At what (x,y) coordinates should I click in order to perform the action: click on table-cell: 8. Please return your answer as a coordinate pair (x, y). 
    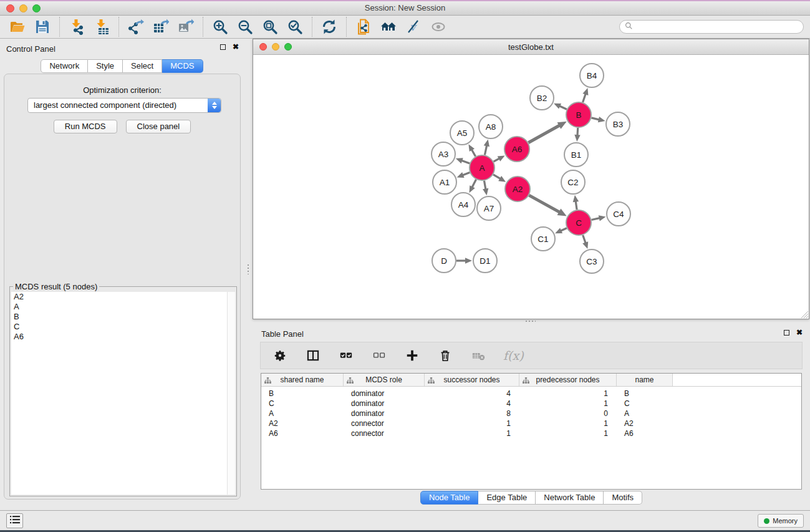
    Looking at the image, I should click on (472, 414).